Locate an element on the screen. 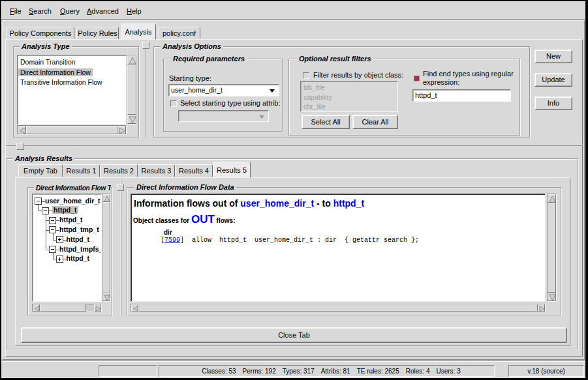  stat-users: Users: 3 is located at coordinates (448, 372).